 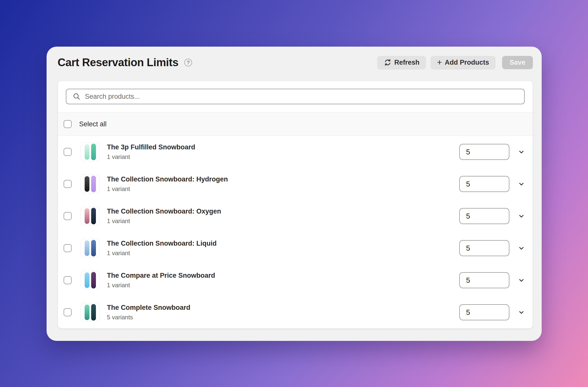 I want to click on product-meta: The Collection Snowboard: Oxygen 1 varia…, so click(x=164, y=216).